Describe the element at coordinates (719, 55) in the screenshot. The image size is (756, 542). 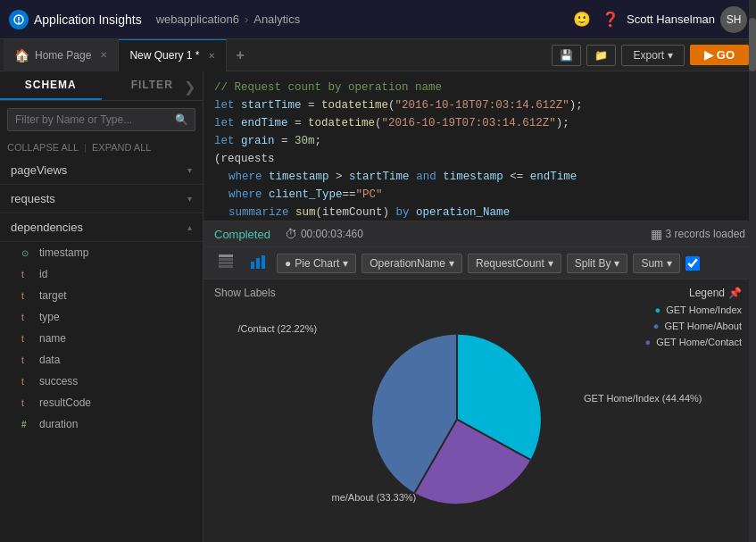
I see `go-label: ▶ GO` at that location.